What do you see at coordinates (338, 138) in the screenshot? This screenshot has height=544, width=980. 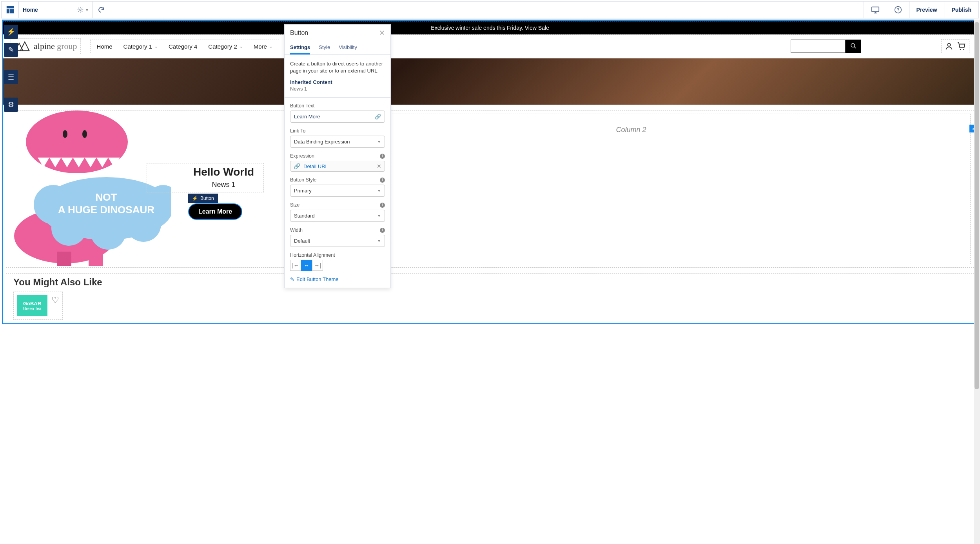 I see `field-link-to: Link To Data Binding Expression ▼` at bounding box center [338, 138].